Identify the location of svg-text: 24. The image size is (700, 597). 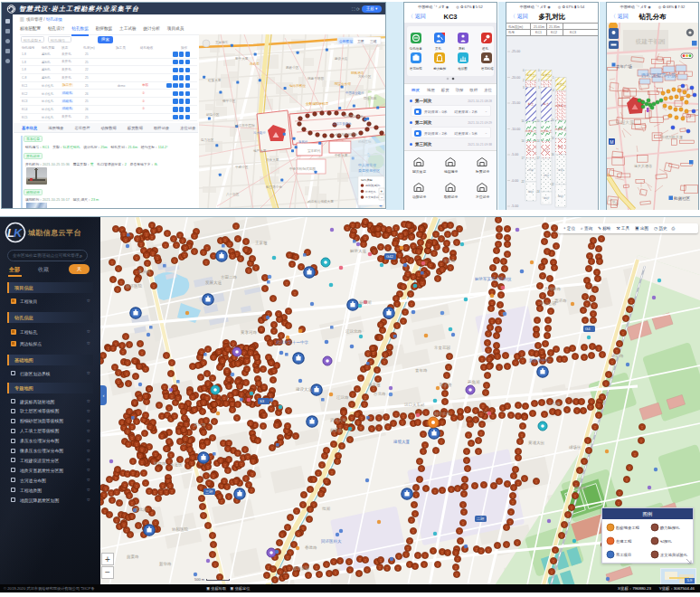
(538, 192).